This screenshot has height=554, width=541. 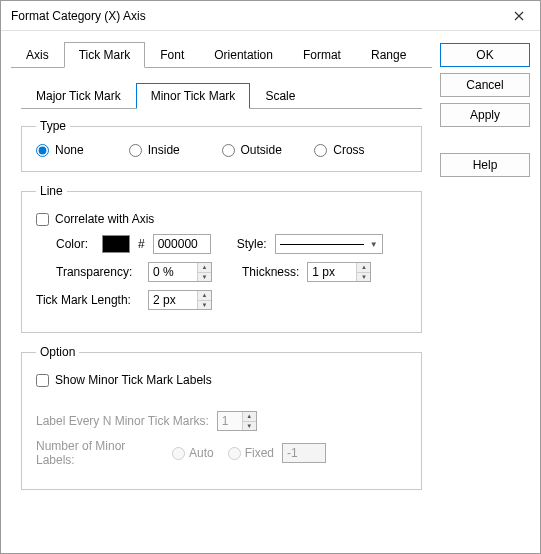 I want to click on tick-length-spin-buttons: ▲▼, so click(x=204, y=300).